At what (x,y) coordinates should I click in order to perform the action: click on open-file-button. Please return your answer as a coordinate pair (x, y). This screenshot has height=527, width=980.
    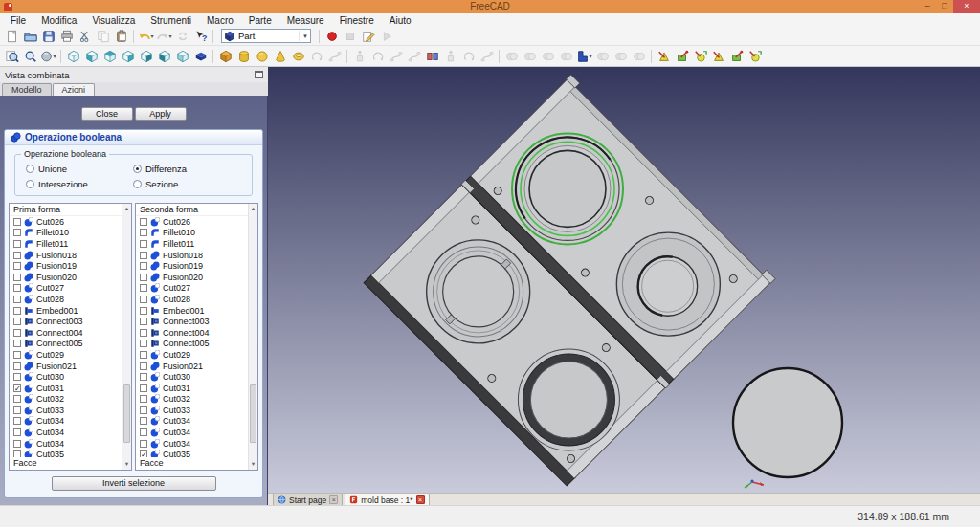
    Looking at the image, I should click on (31, 36).